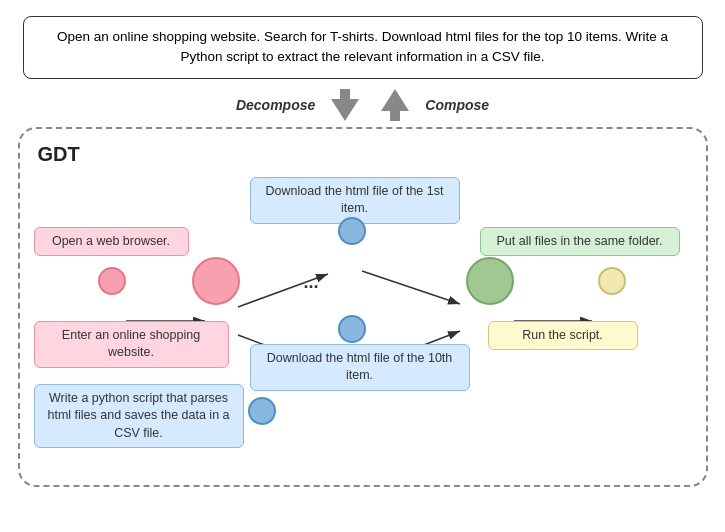 The width and height of the screenshot is (725, 532). What do you see at coordinates (363, 154) in the screenshot?
I see `gdt-label: GDT` at bounding box center [363, 154].